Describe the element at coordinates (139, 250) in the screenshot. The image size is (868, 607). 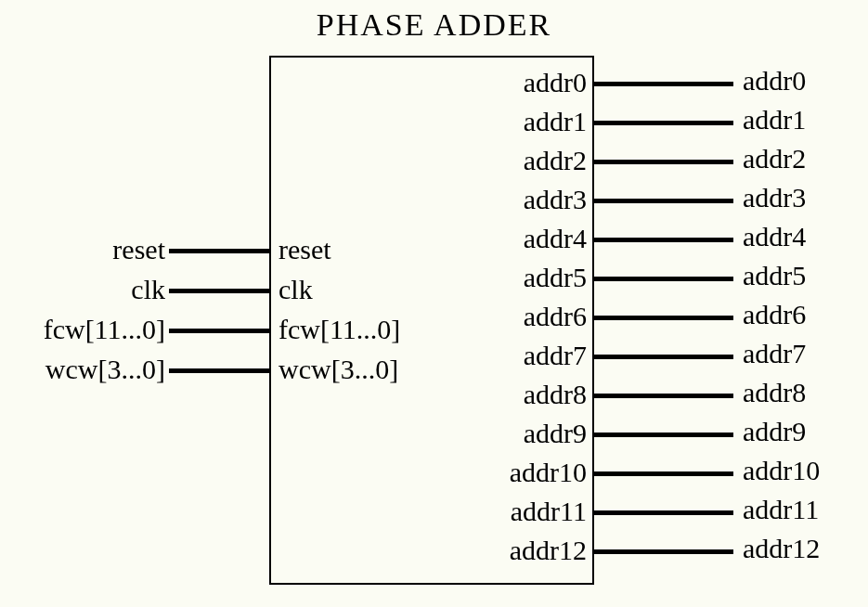
I see `input-ext-label: reset` at that location.